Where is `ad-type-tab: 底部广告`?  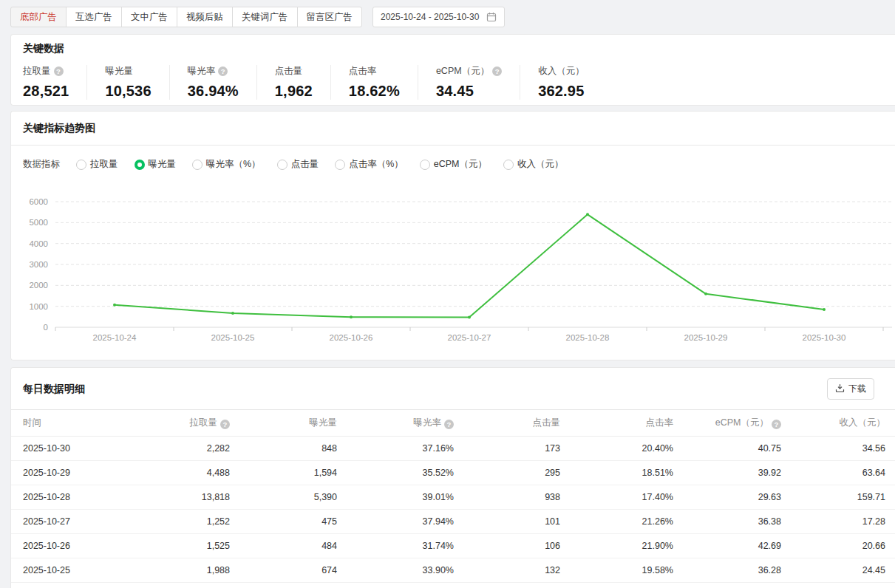
ad-type-tab: 底部广告 is located at coordinates (38, 17).